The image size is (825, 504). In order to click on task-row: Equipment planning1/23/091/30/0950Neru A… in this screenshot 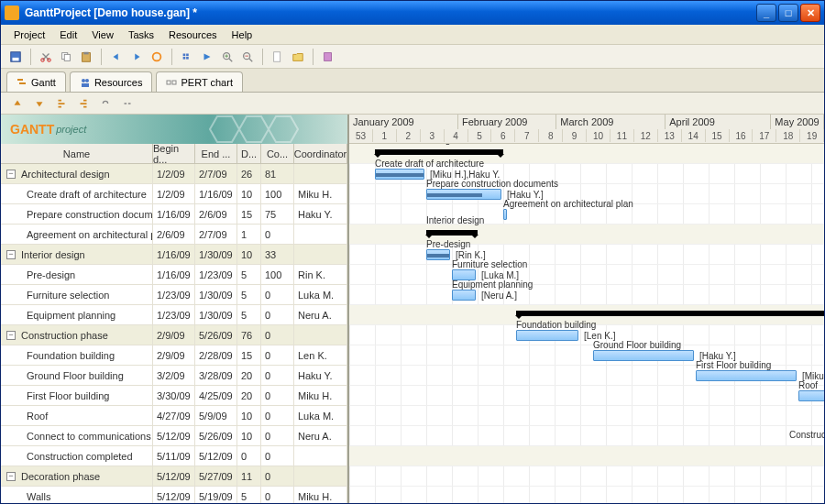, I will do `click(174, 315)`.